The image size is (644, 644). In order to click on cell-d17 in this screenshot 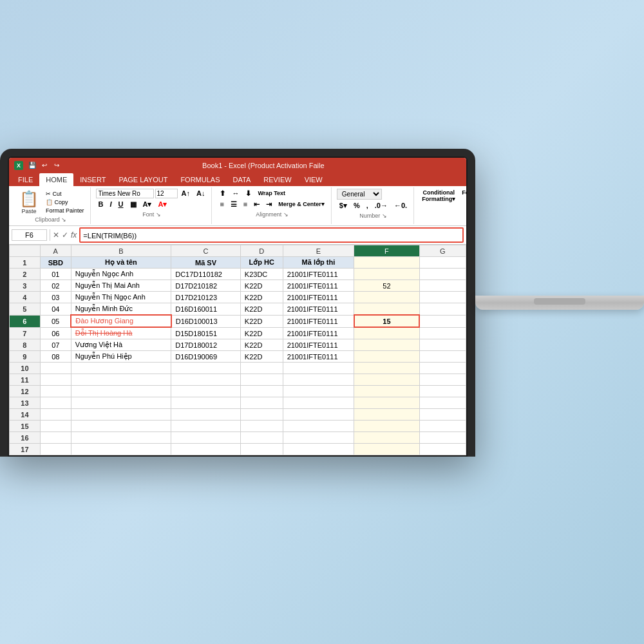, I will do `click(261, 450)`.